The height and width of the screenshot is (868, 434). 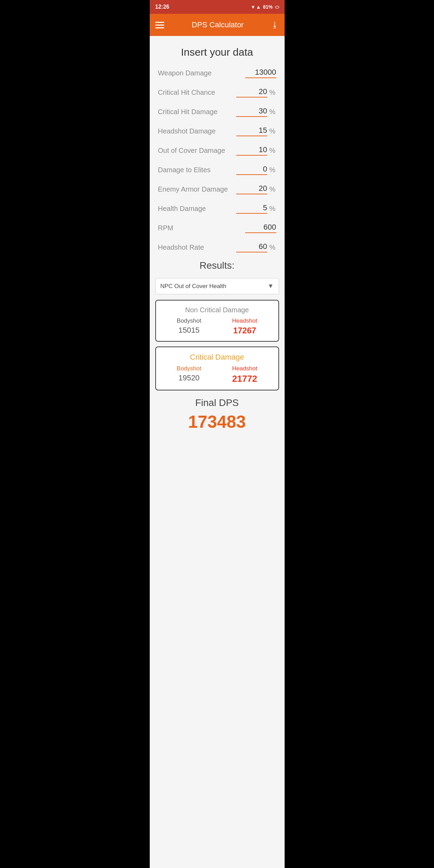 What do you see at coordinates (245, 369) in the screenshot?
I see `critical-headshot-label: Headshot` at bounding box center [245, 369].